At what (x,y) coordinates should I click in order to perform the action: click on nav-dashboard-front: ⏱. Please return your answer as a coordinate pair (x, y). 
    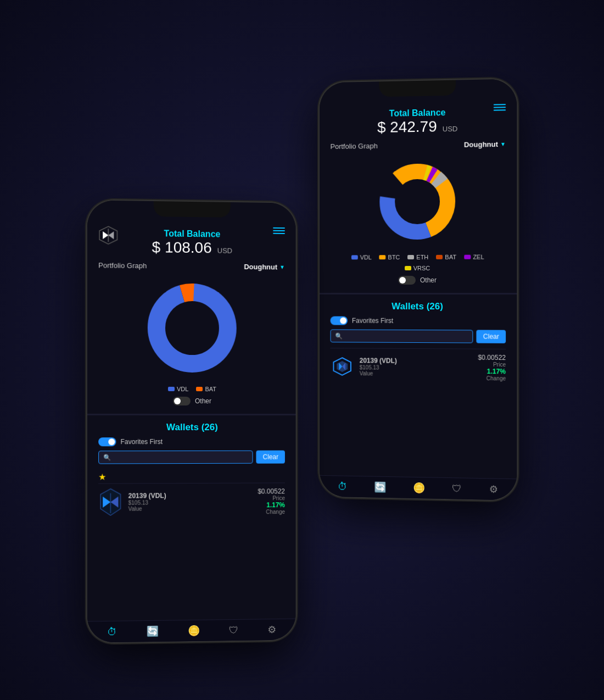
    Looking at the image, I should click on (113, 632).